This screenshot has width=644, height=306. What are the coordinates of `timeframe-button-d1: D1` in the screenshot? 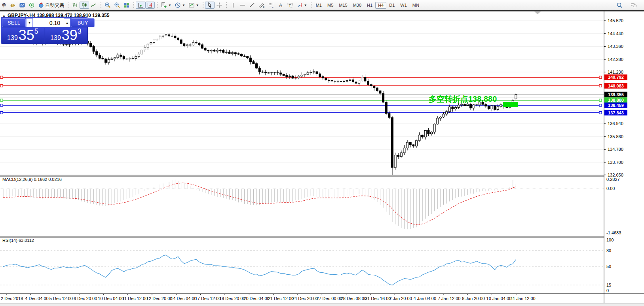 It's located at (392, 6).